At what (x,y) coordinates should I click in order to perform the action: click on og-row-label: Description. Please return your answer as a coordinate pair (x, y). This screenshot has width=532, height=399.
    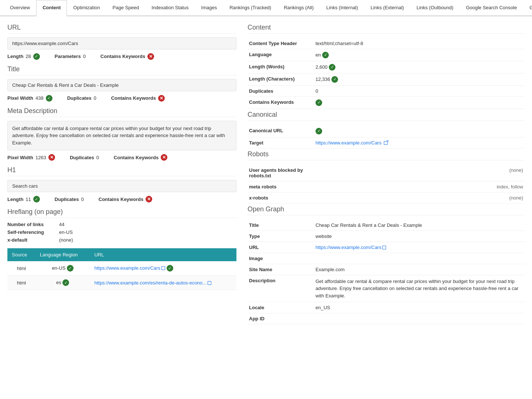
    Looking at the image, I should click on (281, 289).